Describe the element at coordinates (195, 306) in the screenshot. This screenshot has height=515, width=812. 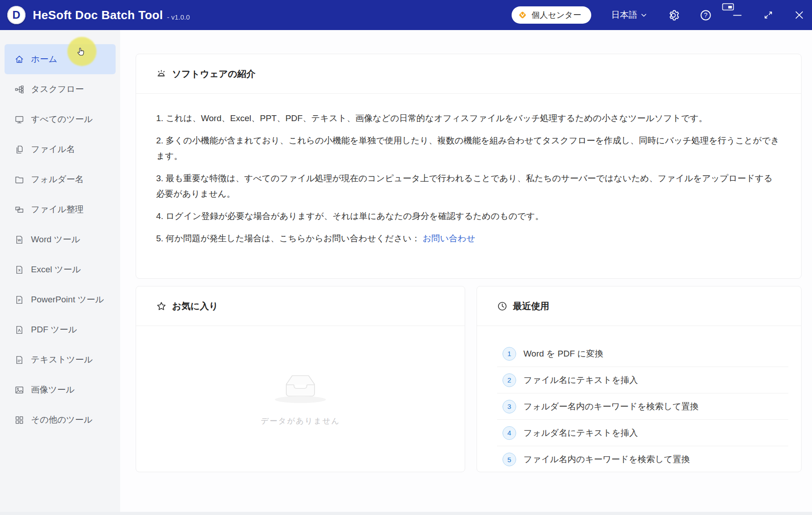
I see `favorites-card-title: お気に入り` at that location.